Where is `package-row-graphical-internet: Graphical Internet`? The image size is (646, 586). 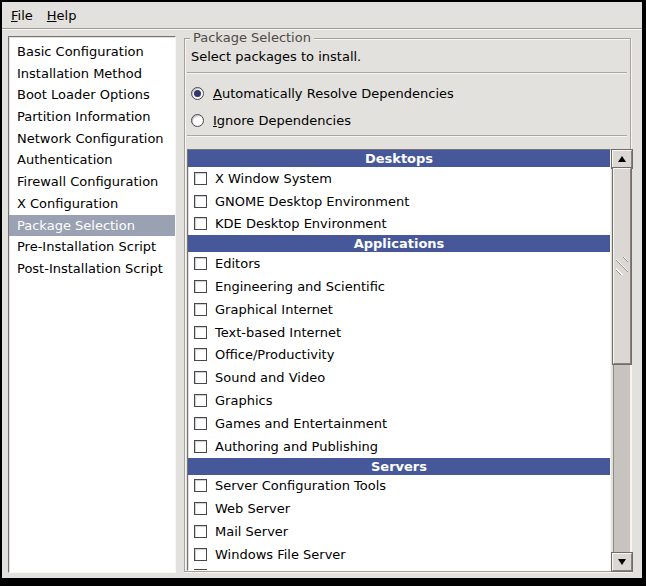
package-row-graphical-internet: Graphical Internet is located at coordinates (399, 310).